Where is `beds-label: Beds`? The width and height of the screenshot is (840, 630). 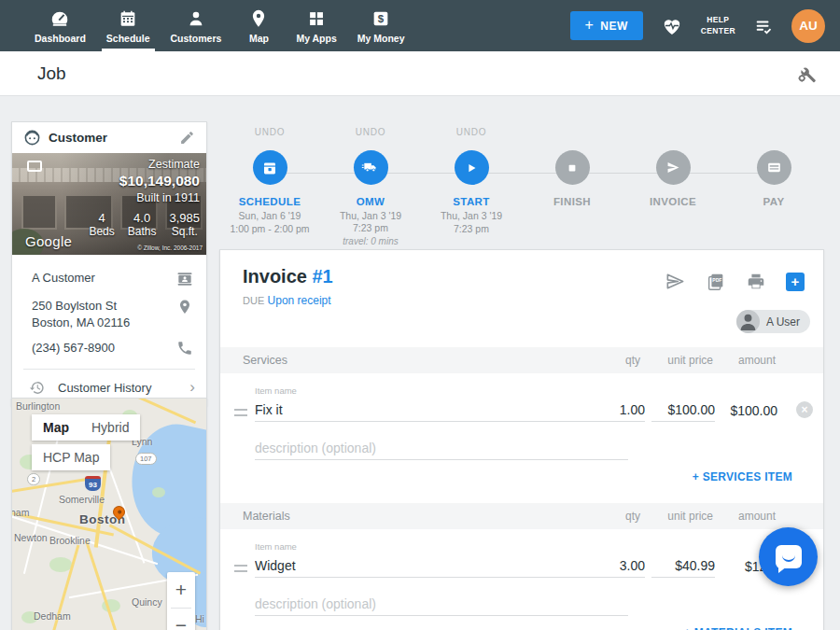
beds-label: Beds is located at coordinates (101, 231).